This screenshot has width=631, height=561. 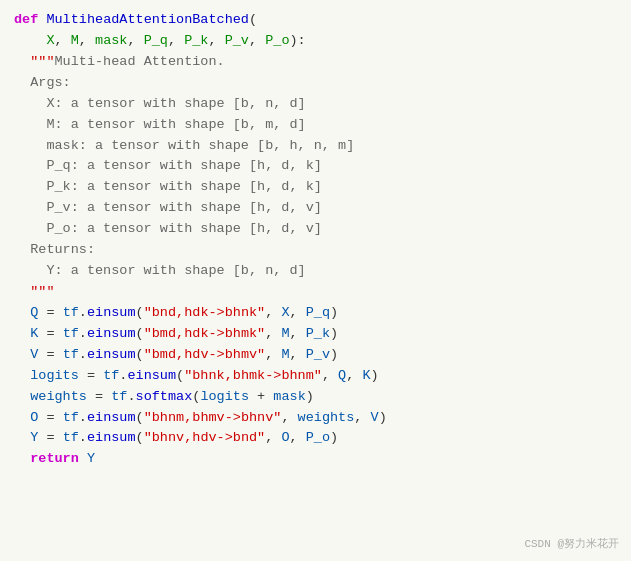 I want to click on line-14: """, so click(x=316, y=292).